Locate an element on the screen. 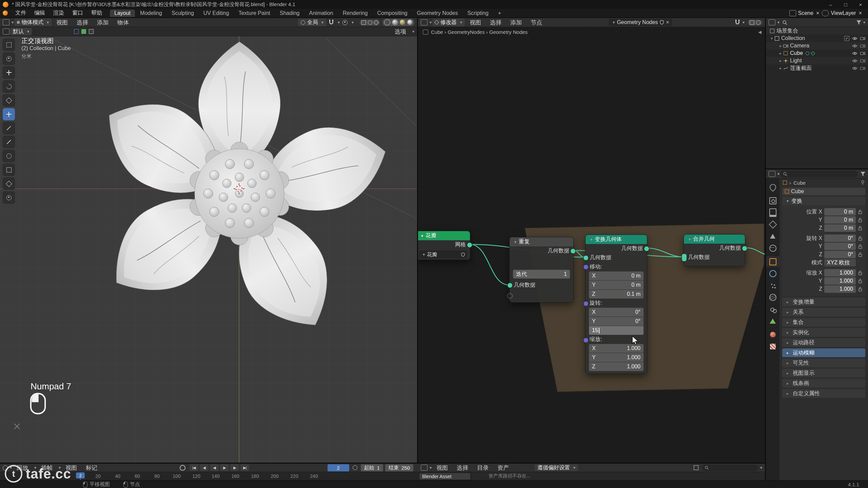 The width and height of the screenshot is (868, 488). snap-magnet-icon is located at coordinates (737, 22).